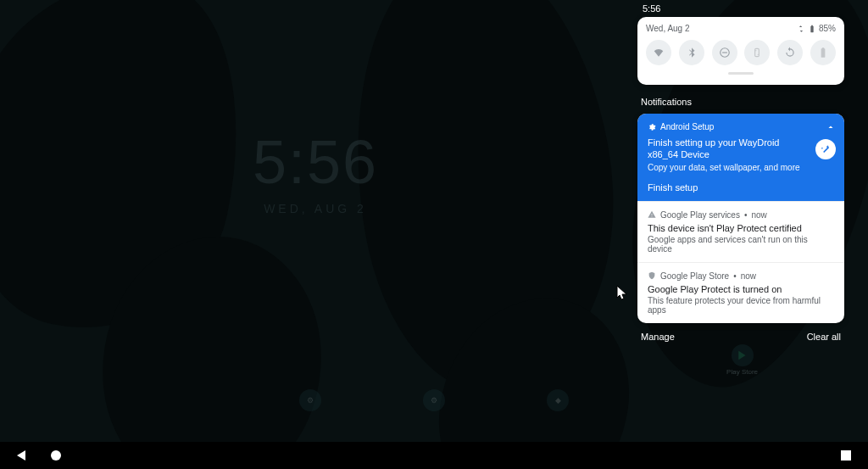 The width and height of the screenshot is (868, 469). What do you see at coordinates (741, 244) in the screenshot?
I see `notif-subtitle: Google apps and services can't run on th…` at bounding box center [741, 244].